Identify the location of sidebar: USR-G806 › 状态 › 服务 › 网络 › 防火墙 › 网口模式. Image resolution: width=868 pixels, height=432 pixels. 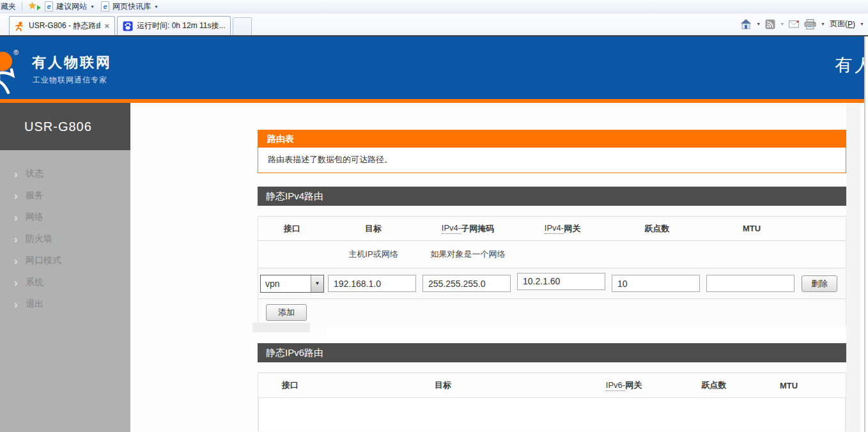
(65, 267).